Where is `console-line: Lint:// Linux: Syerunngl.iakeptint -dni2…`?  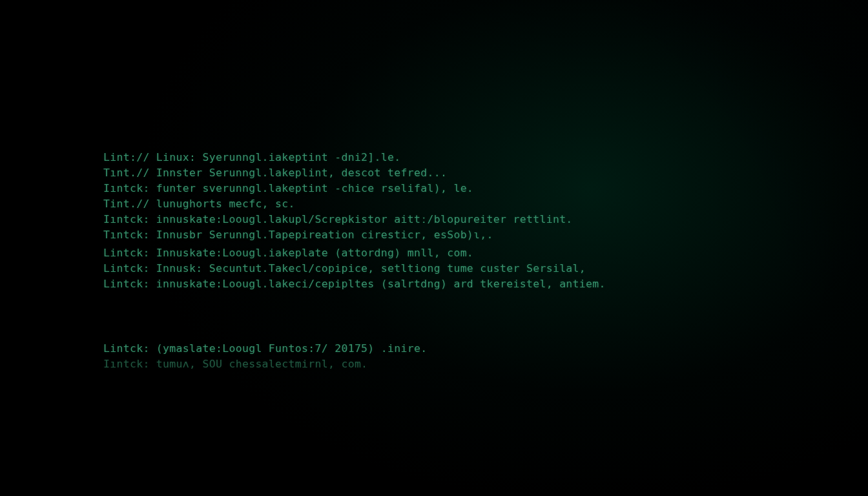
console-line: Lint:// Linux: Syerunngl.iakeptint -dni2… is located at coordinates (459, 158).